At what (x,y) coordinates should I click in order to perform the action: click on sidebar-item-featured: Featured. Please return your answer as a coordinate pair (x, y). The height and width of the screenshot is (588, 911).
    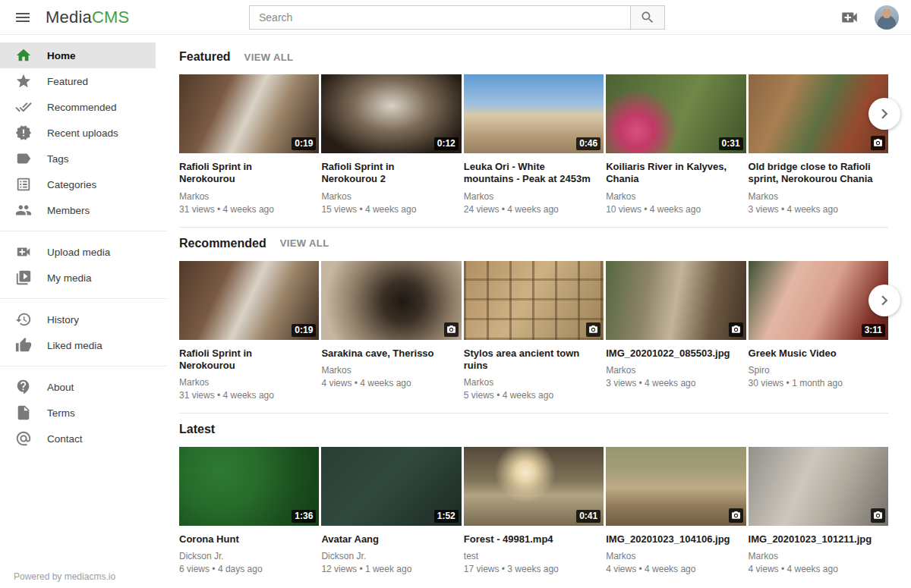
    Looking at the image, I should click on (77, 81).